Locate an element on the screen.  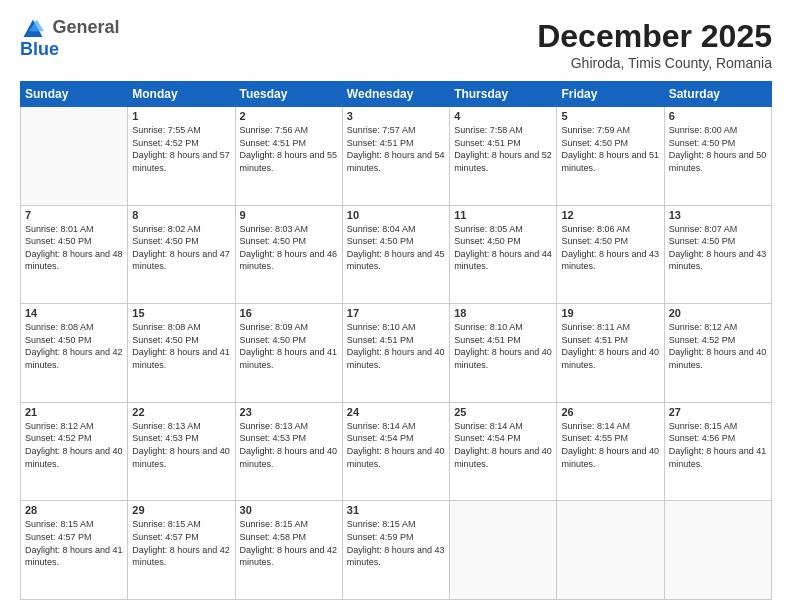
day-cell: 15Sunrise: 8:08 AMSunset: 4:50 PMDayligh… is located at coordinates (182, 354).